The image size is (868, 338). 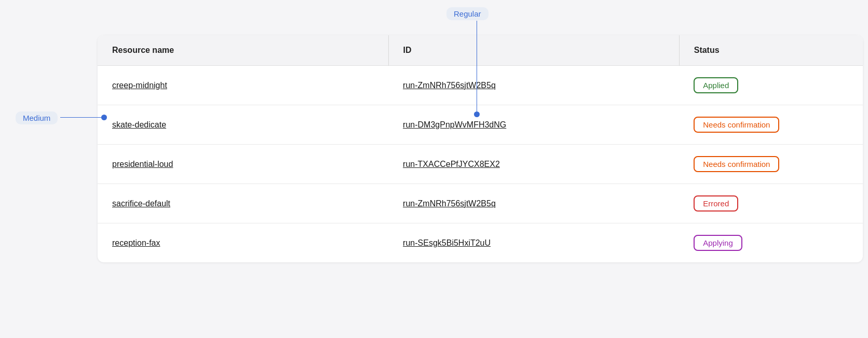 What do you see at coordinates (104, 117) in the screenshot?
I see `medium-dot` at bounding box center [104, 117].